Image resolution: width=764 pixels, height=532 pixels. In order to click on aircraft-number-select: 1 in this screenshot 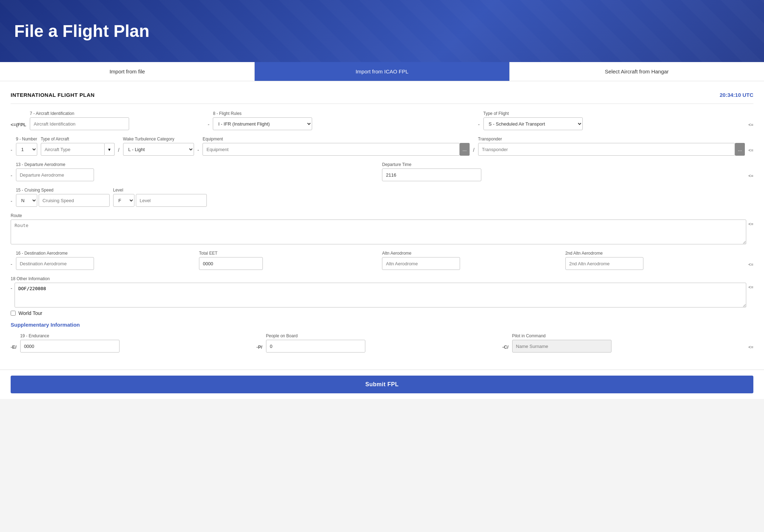, I will do `click(27, 149)`.